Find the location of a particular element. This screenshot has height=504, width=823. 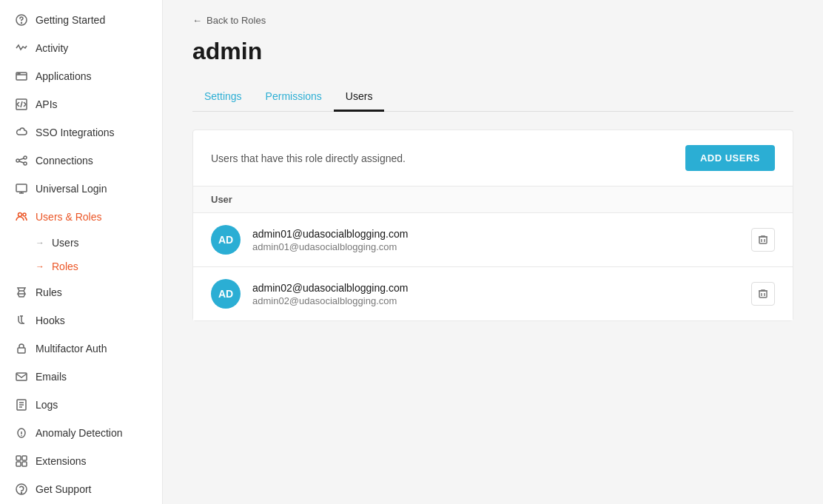

apis-icon is located at coordinates (21, 104).